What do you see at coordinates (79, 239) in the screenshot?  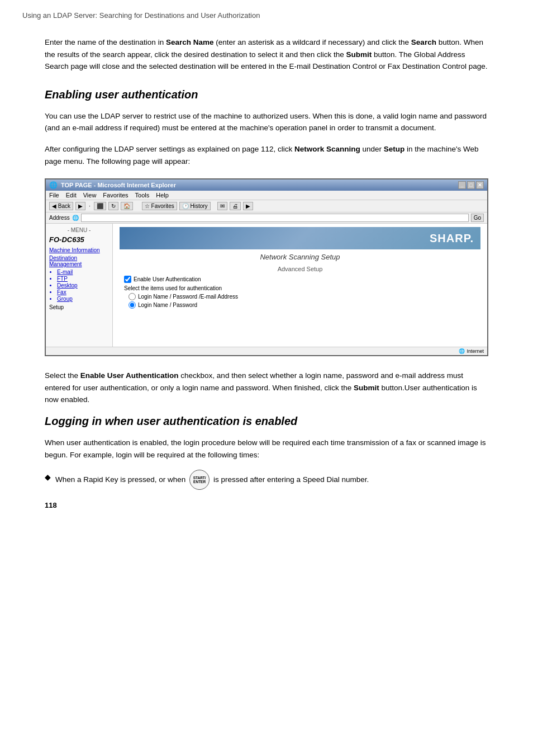 I see `sidebar-model: FO-DC635` at bounding box center [79, 239].